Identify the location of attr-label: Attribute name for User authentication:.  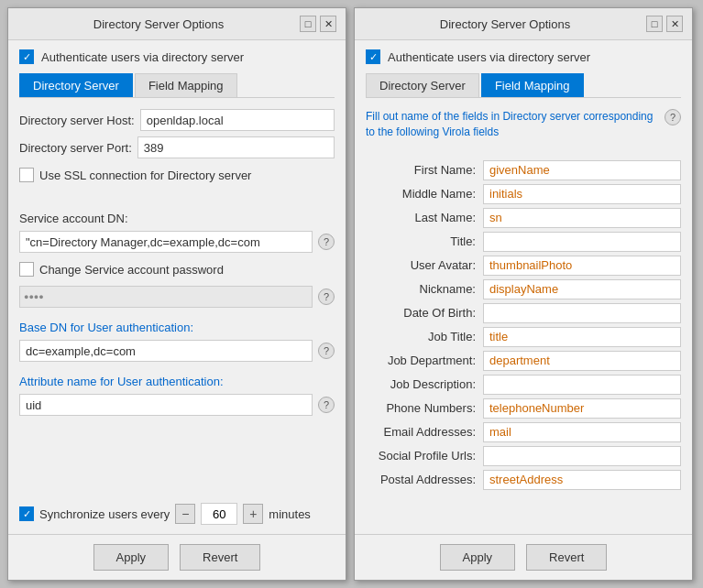
(177, 381).